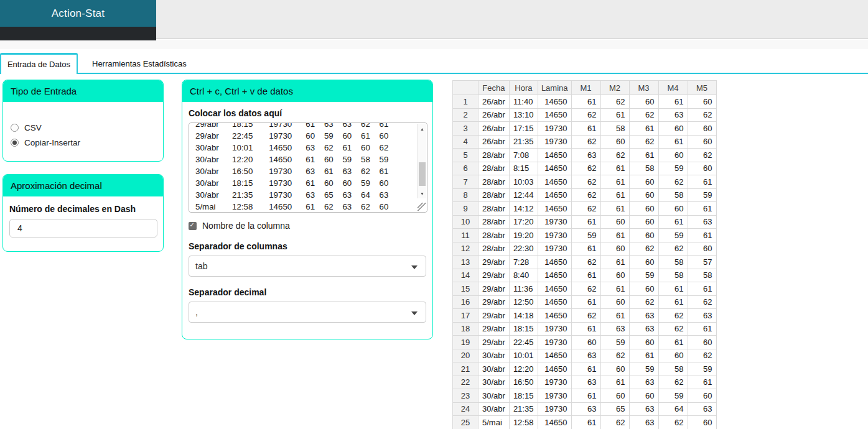  I want to click on table-cell: 8:40, so click(523, 275).